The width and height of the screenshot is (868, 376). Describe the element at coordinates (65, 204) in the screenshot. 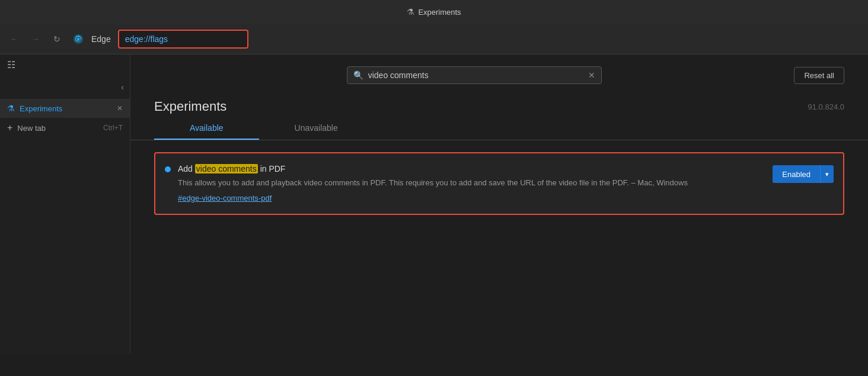

I see `sidebar: ☷ ‹ ⚗ Experiments ✕ + New tab Ctrl+T` at that location.